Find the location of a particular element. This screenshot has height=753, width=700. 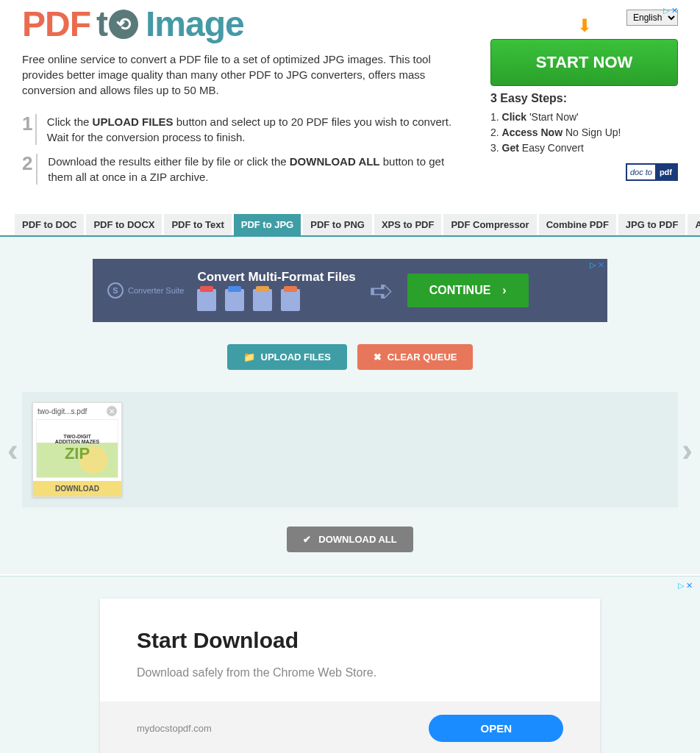

close-icon: ✖ is located at coordinates (378, 357).